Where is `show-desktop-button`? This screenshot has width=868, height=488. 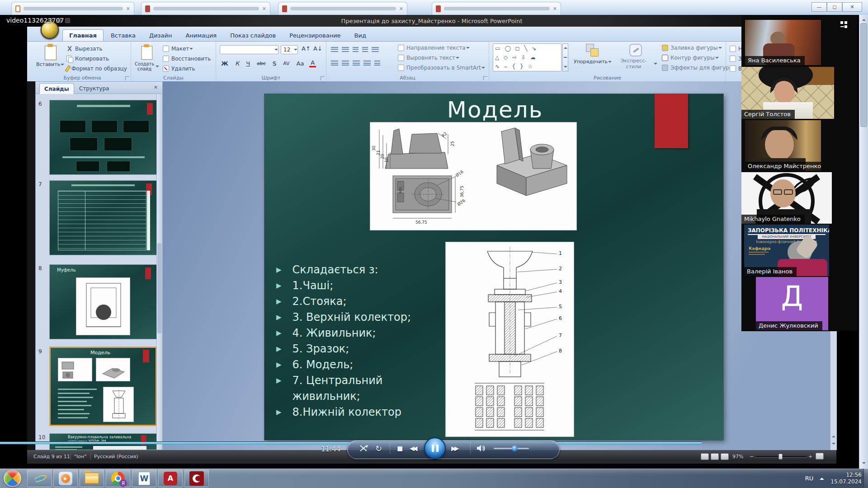
show-desktop-button is located at coordinates (866, 478).